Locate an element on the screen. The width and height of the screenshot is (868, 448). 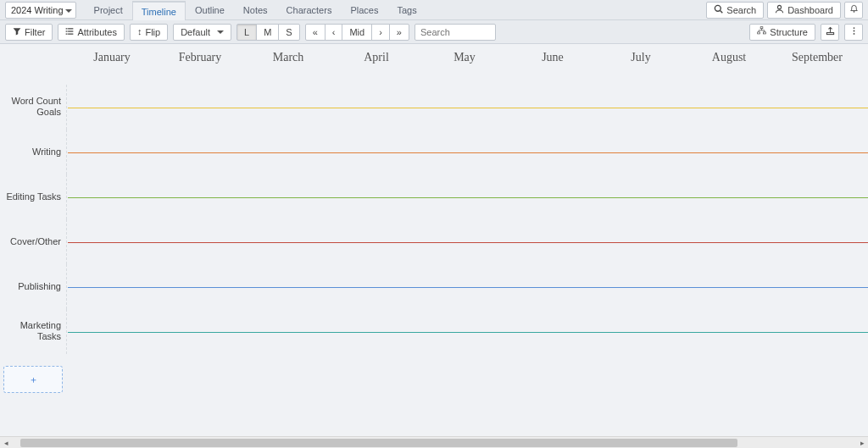
add-track-button: ＋ is located at coordinates (33, 379).